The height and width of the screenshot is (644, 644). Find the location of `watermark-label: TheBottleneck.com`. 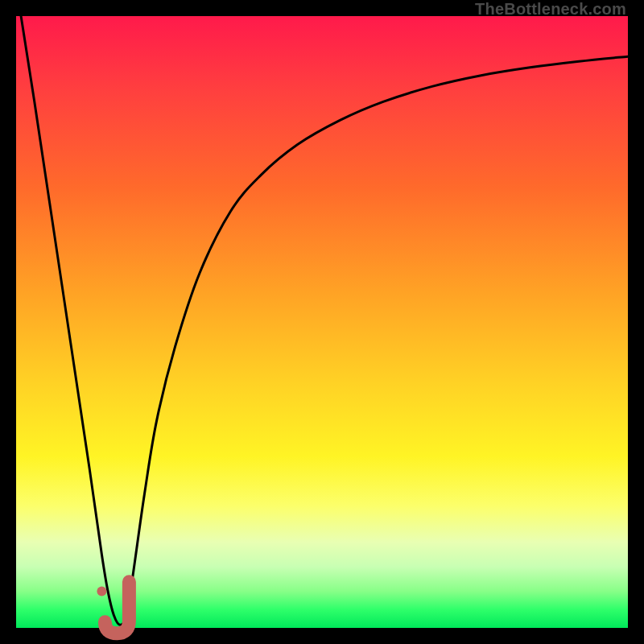

watermark-label: TheBottleneck.com is located at coordinates (551, 10).